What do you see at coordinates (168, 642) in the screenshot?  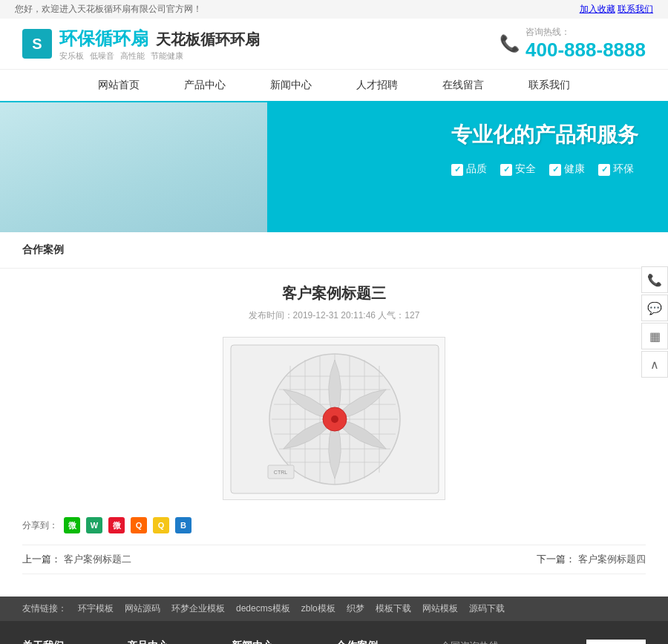 I see `footer-col-products: 产品中心 轻薄系列 通用壁挂系列 超大风系列` at bounding box center [168, 642].